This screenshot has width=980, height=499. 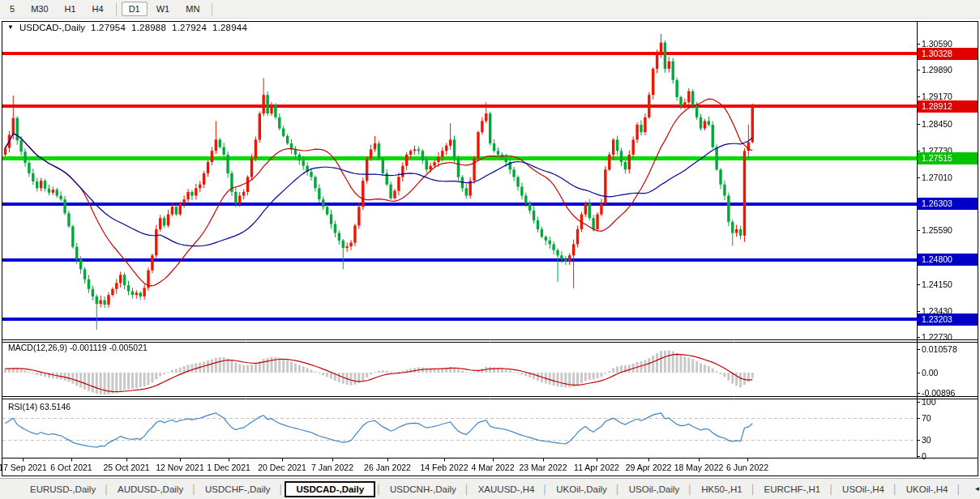 I want to click on timeframe-button-d1: D1, so click(x=135, y=9).